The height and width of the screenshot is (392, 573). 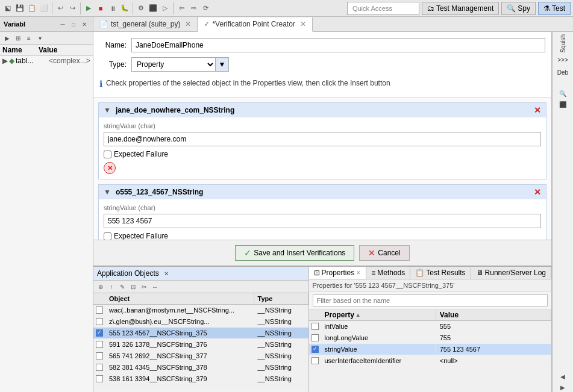 I want to click on toolbar-icon-6: ↪, so click(x=72, y=8).